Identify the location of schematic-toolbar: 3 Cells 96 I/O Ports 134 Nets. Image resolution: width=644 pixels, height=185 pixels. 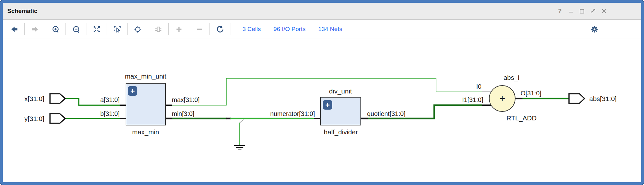
(322, 29).